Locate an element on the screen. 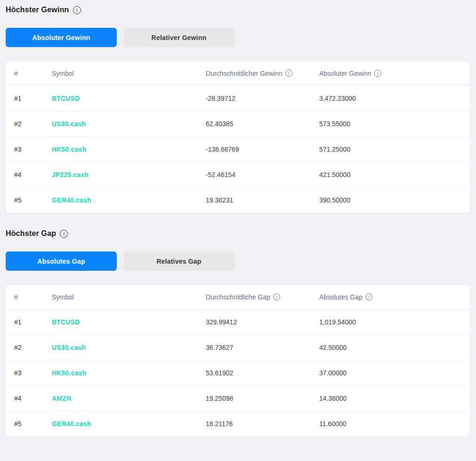  table-row: #3 HK50.cash -138.68769 571.25000 is located at coordinates (238, 149).